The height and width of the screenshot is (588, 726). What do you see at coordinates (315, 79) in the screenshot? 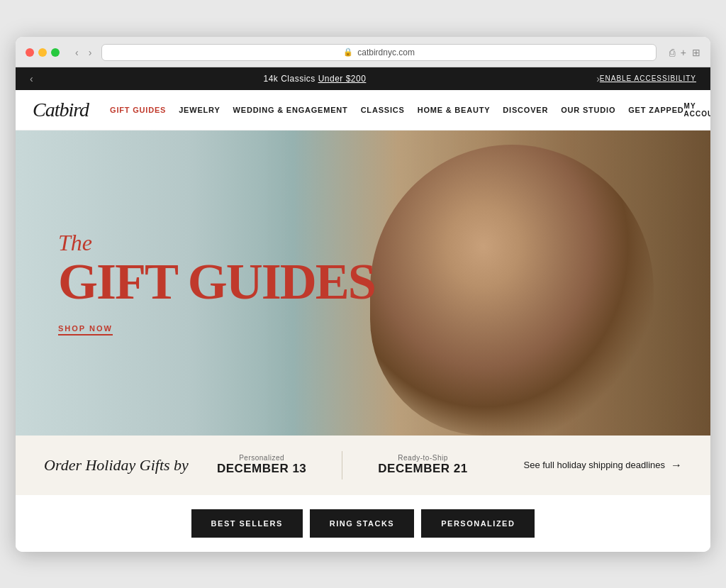
I see `announcement-center: 14k Classics Under $200` at bounding box center [315, 79].